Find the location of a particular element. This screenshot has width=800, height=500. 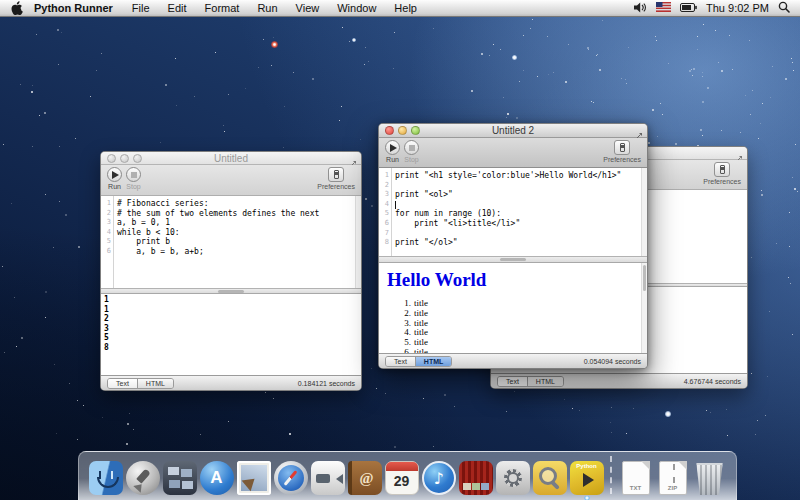

dock-item-itunes is located at coordinates (438, 478).